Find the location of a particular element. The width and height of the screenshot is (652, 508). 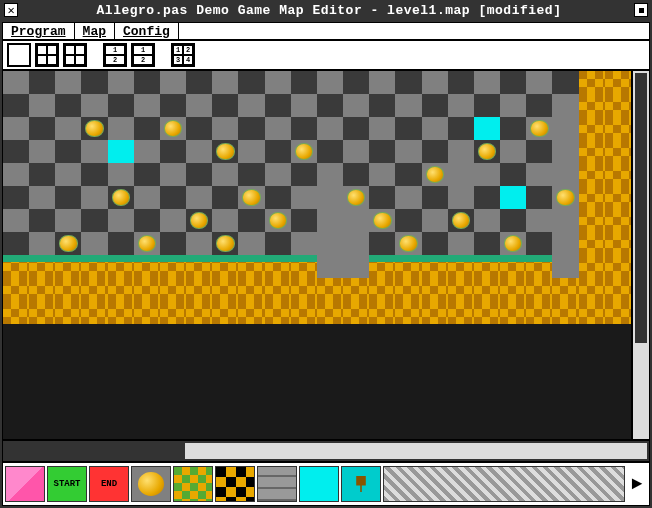

menu-config: Config is located at coordinates (147, 31).